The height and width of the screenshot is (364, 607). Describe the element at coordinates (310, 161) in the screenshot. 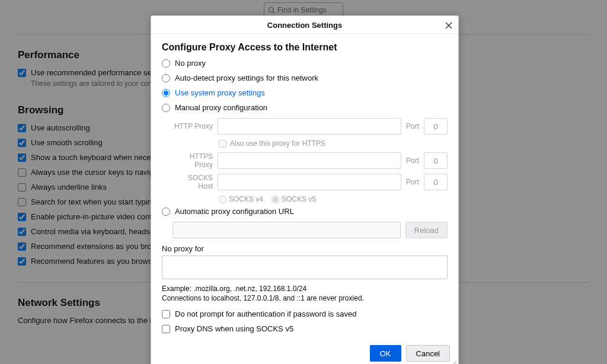

I see `manual-proxy-fields: HTTP Proxy Port Also use this proxy for …` at that location.